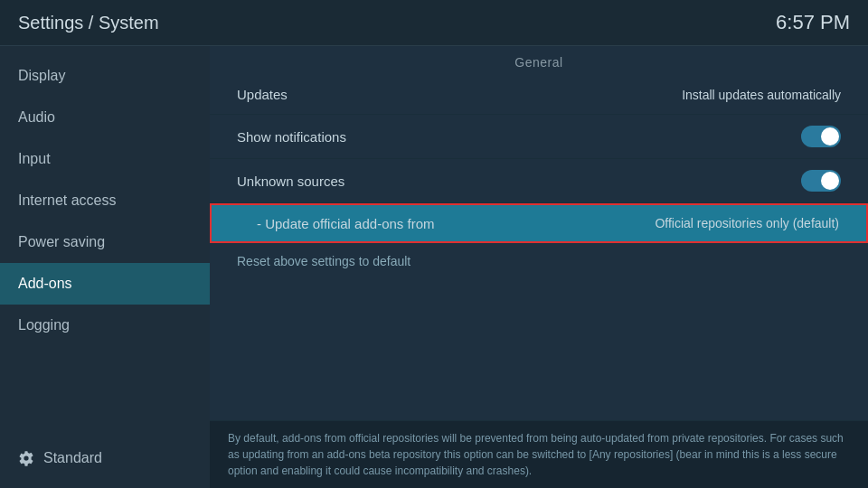  Describe the element at coordinates (105, 76) in the screenshot. I see `sidebar-item-display: Display` at that location.